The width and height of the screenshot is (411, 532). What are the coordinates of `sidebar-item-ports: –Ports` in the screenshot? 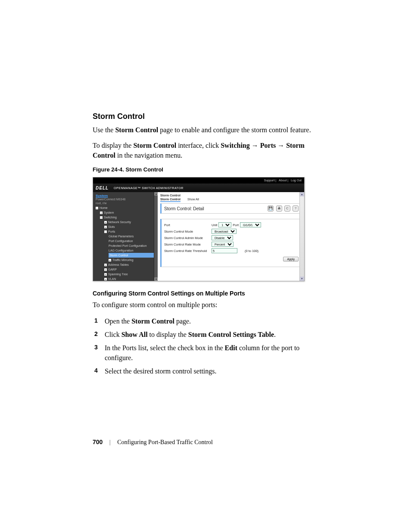 It's located at (130, 232).